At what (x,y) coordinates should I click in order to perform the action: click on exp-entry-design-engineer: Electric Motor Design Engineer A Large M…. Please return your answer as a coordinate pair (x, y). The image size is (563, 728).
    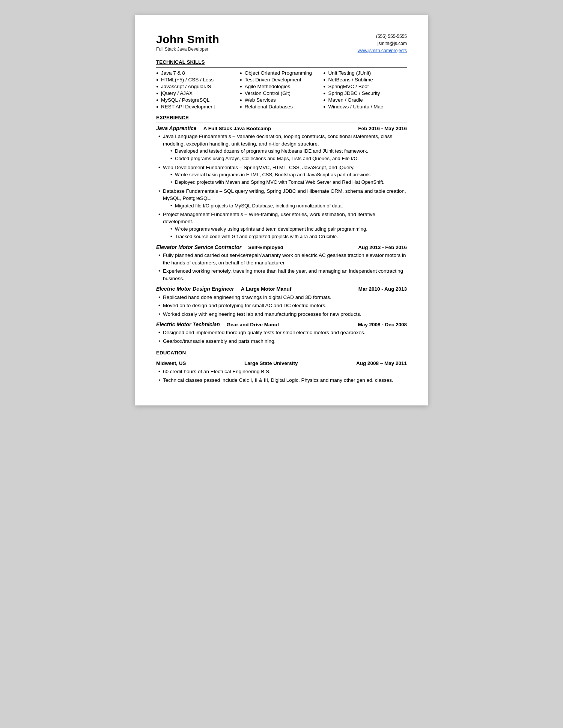
    Looking at the image, I should click on (282, 302).